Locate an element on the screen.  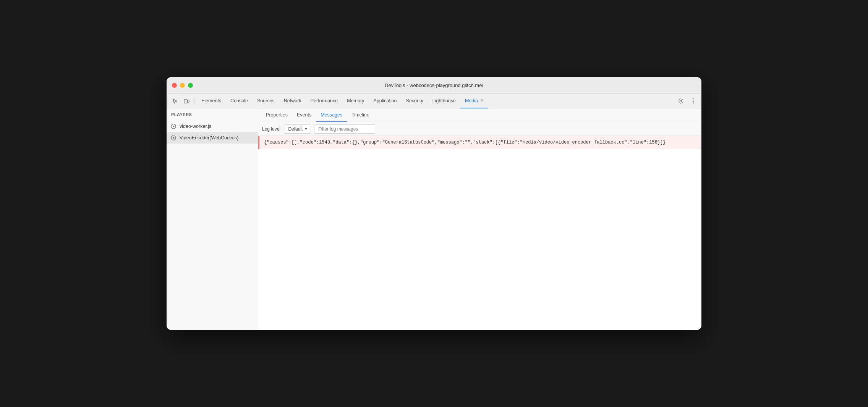
tab-application: Application is located at coordinates (385, 101).